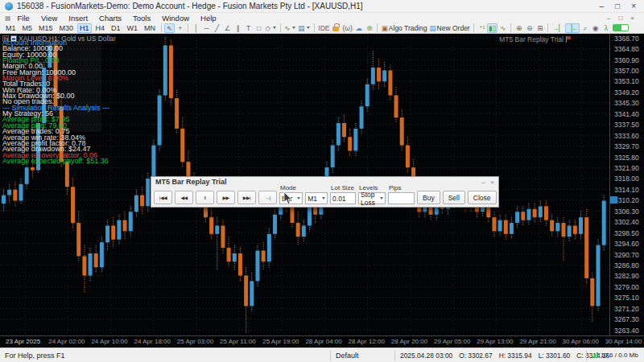 The image size is (644, 362). I want to click on shapes-menu-button: ◇, so click(270, 28).